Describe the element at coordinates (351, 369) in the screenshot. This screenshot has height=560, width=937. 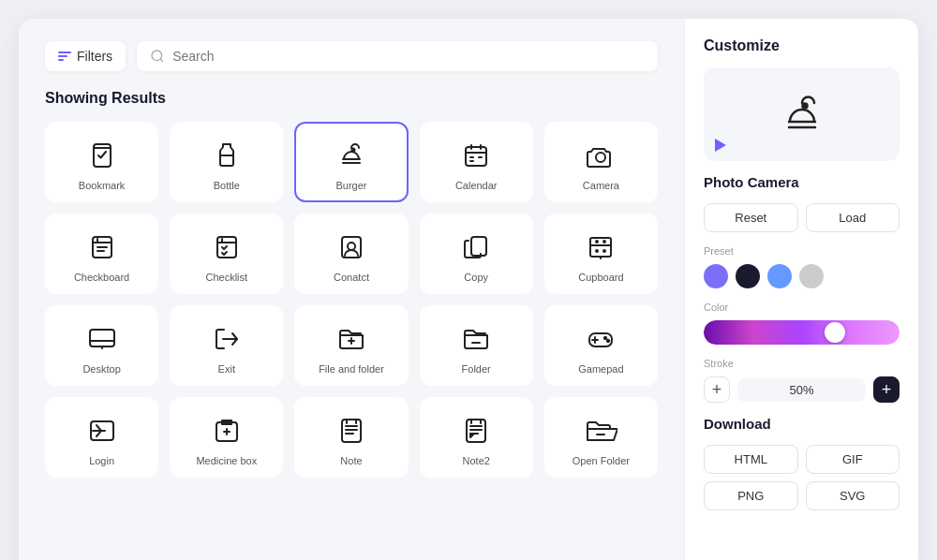
I see `icon-label-fileandfolder: File and folder` at that location.